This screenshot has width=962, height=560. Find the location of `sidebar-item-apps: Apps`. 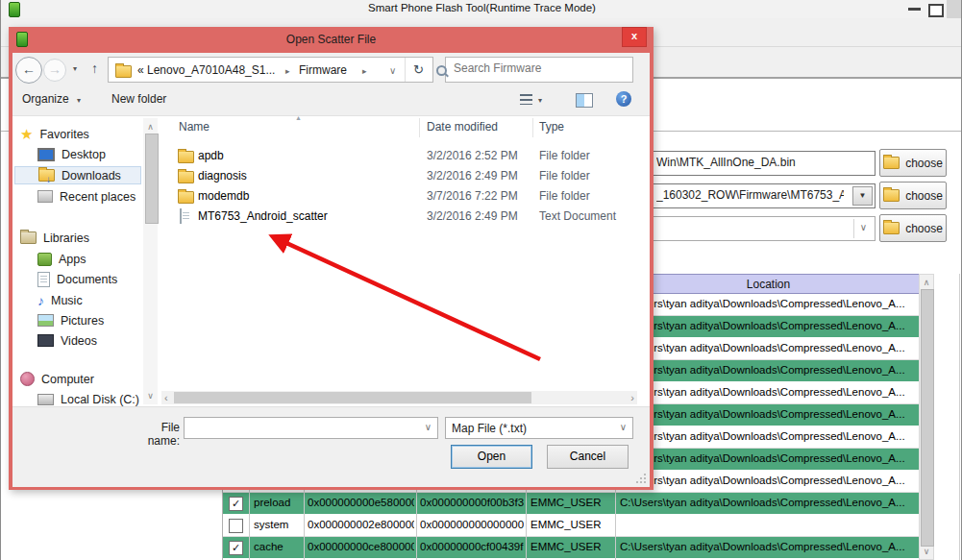

sidebar-item-apps: Apps is located at coordinates (62, 259).